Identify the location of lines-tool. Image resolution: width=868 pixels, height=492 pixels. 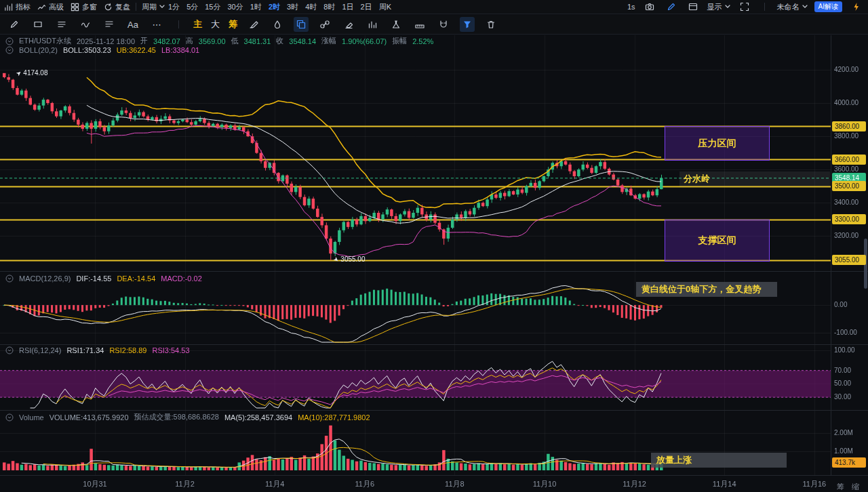
(62, 24).